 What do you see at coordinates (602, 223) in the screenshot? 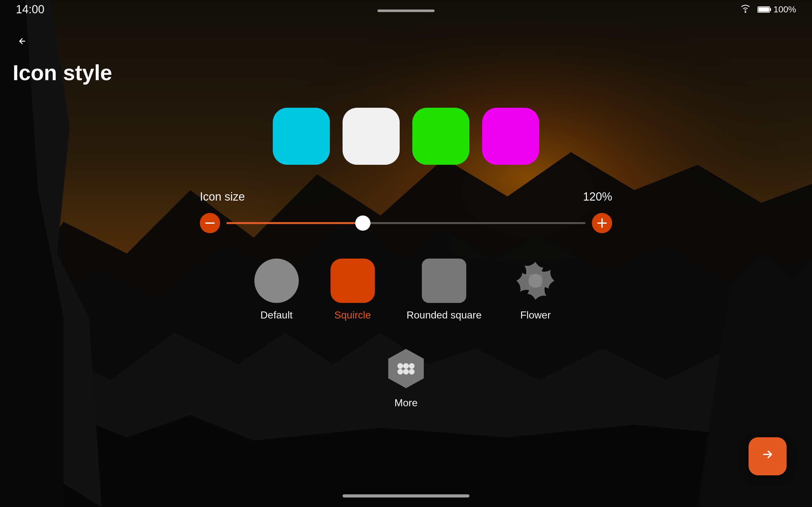
I see `slider-increase-button` at bounding box center [602, 223].